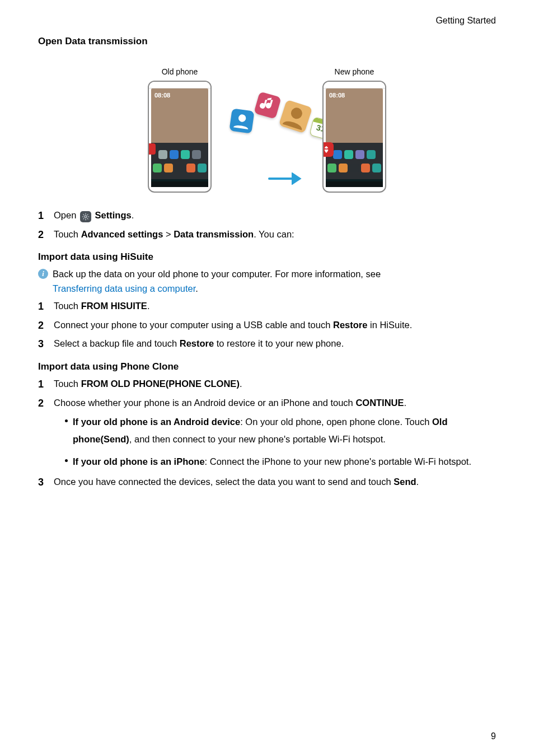 Image resolution: width=534 pixels, height=756 pixels. I want to click on step-open-settings: Open Settings., so click(267, 216).